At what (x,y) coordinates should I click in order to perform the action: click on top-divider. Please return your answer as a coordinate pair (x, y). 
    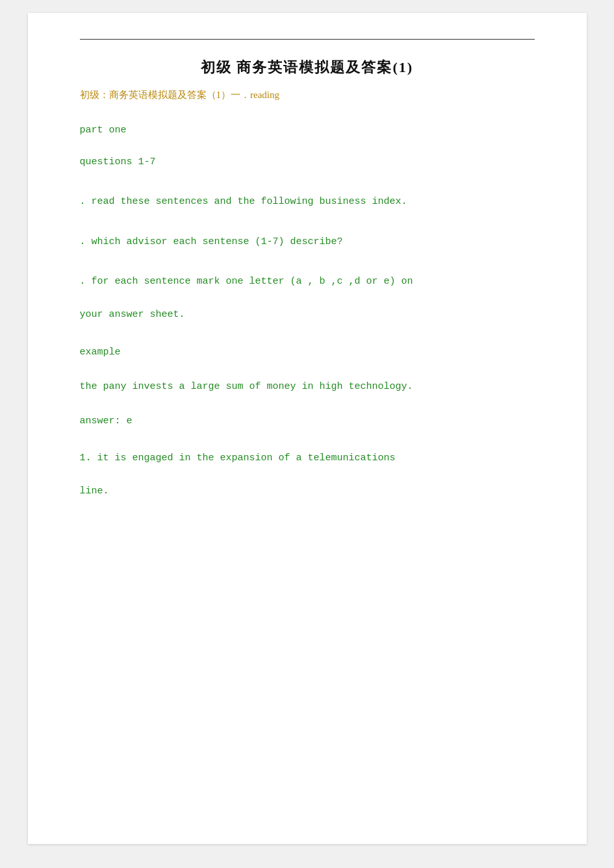
    Looking at the image, I should click on (307, 39).